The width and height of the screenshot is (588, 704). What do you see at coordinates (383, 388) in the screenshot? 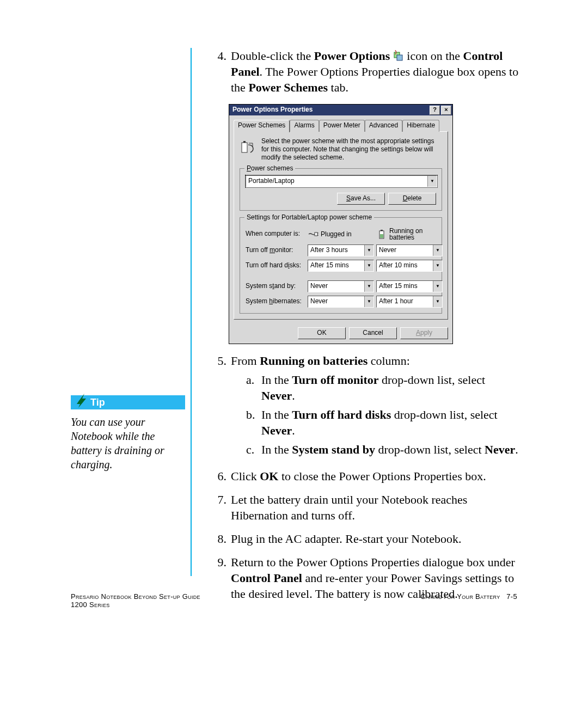
I see `step-5a: a. In the Turn off monitor drop-down lis…` at bounding box center [383, 388].